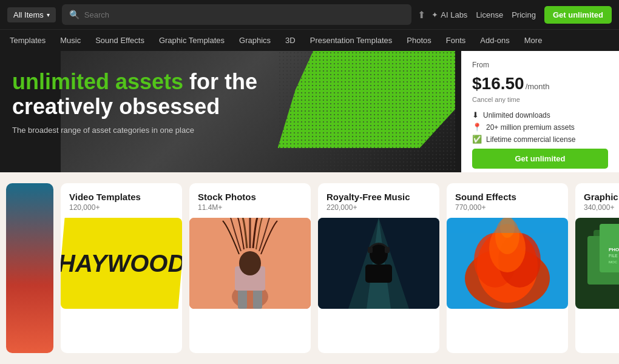  I want to click on all-items-button: All Items ▾, so click(32, 15).